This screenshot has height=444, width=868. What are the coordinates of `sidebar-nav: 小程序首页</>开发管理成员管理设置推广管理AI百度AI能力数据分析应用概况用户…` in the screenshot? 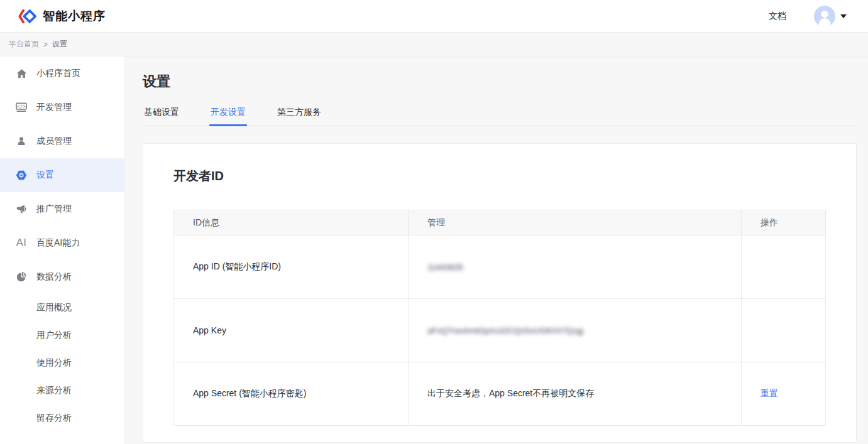 It's located at (63, 250).